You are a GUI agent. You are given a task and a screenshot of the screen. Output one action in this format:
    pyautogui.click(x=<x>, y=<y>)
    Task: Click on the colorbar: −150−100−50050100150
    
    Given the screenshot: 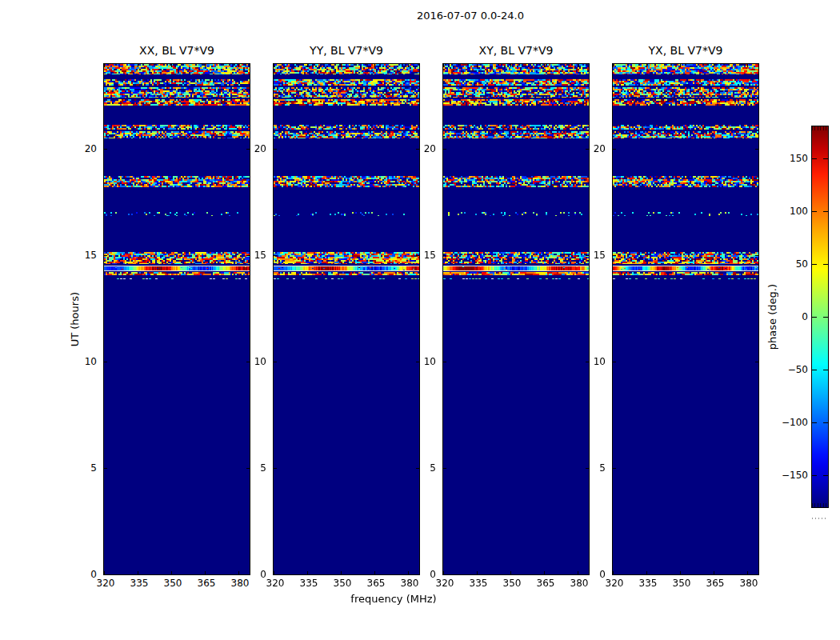 What is the action you would take?
    pyautogui.click(x=820, y=317)
    